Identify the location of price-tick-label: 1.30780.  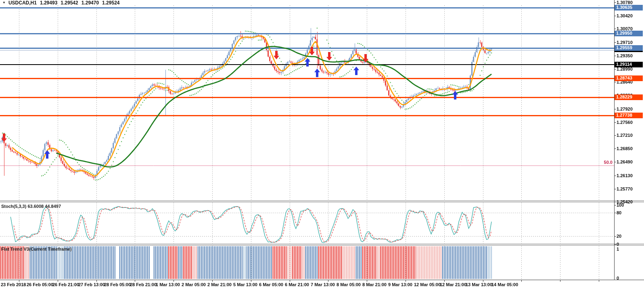
(625, 2).